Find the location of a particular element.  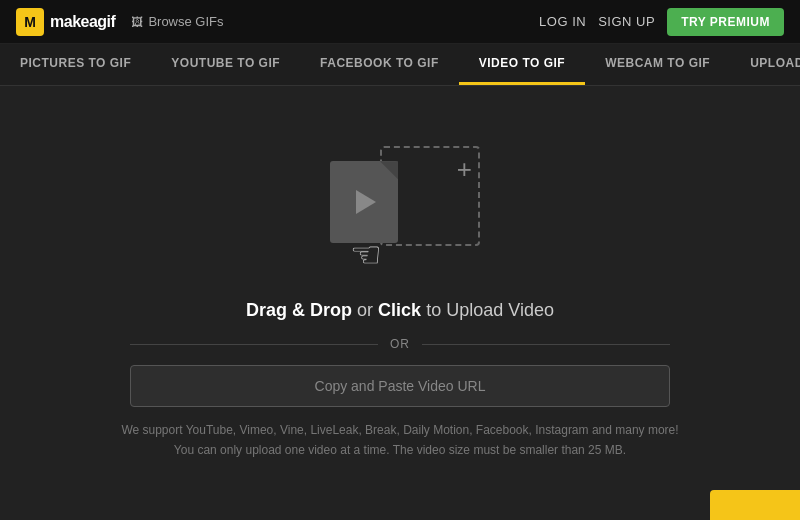

upload-icon-area: + ☞ is located at coordinates (400, 211).